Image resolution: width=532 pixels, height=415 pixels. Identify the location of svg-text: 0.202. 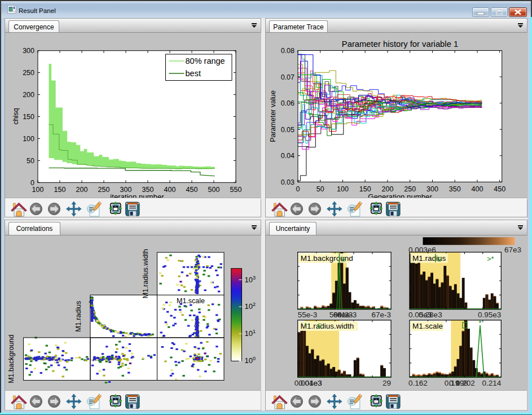
(465, 383).